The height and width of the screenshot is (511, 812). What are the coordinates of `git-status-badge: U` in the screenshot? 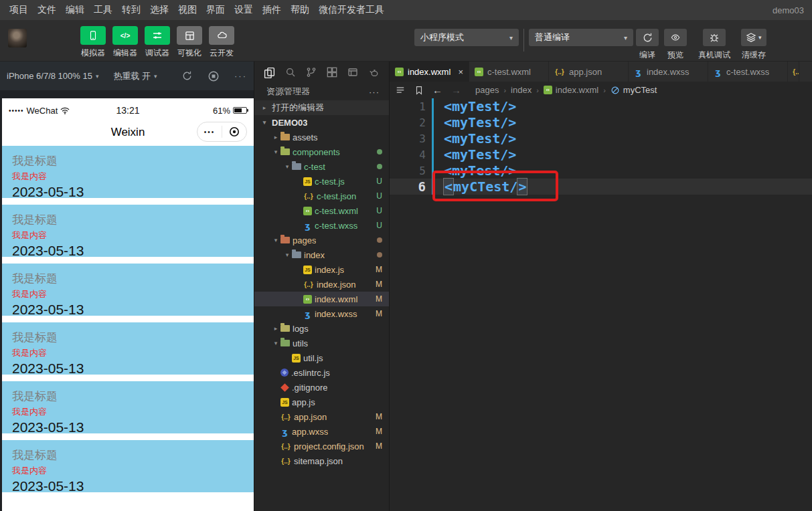 It's located at (379, 211).